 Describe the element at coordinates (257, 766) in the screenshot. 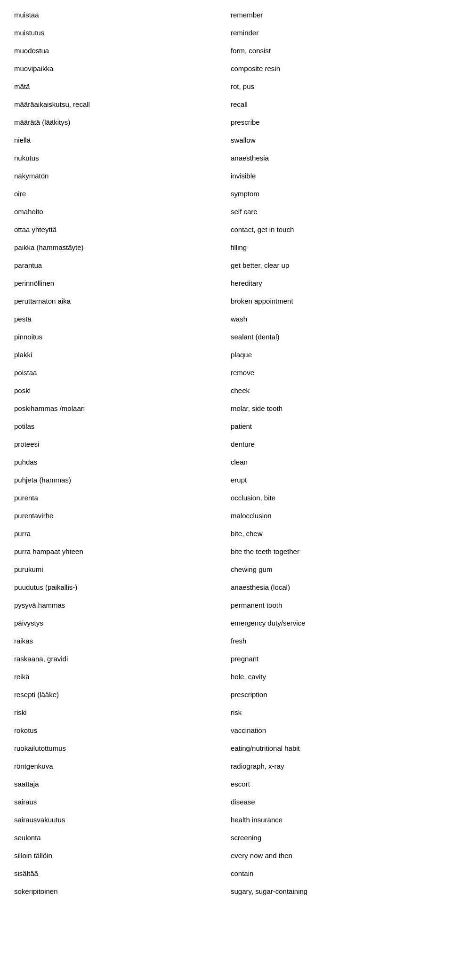

I see `english-word: radiograph, x-ray` at that location.